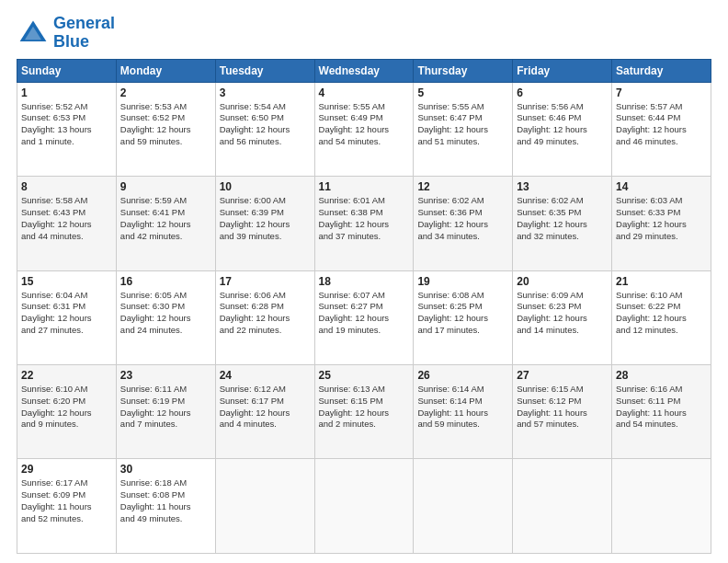  I want to click on table-row: 17Sunrise: 6:06 AM Sunset: 6:28 PM Dayli…, so click(265, 317).